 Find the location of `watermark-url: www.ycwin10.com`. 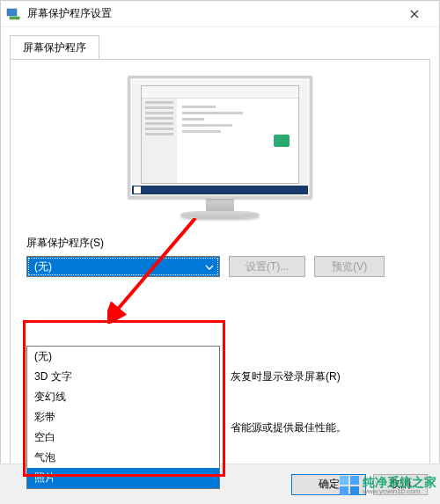

watermark-url: www.ycwin10.com is located at coordinates (400, 492).